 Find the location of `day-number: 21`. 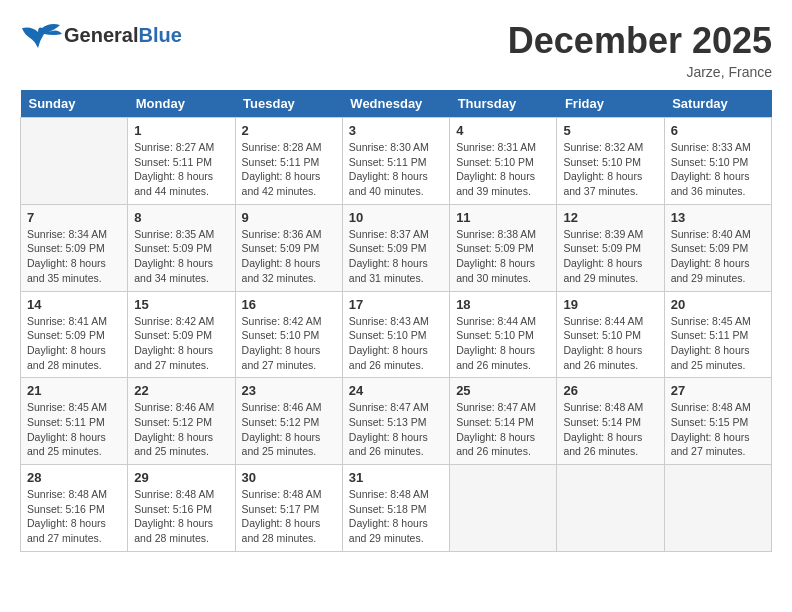

day-number: 21 is located at coordinates (74, 390).